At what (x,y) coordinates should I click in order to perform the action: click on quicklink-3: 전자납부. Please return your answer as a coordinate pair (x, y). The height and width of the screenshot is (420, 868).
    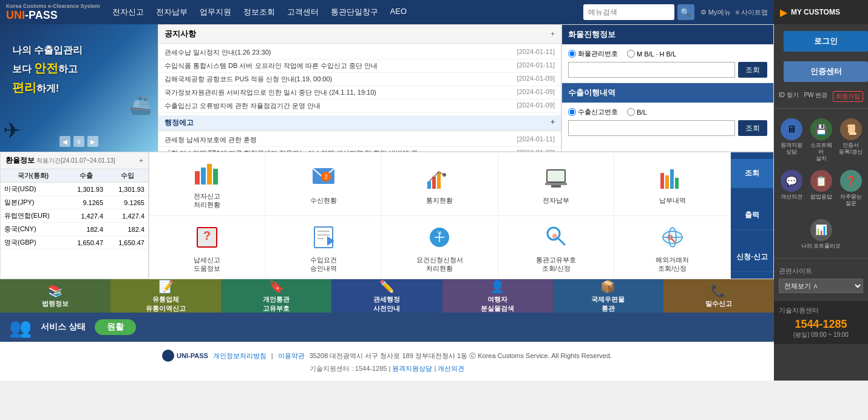
    Looking at the image, I should click on (557, 185).